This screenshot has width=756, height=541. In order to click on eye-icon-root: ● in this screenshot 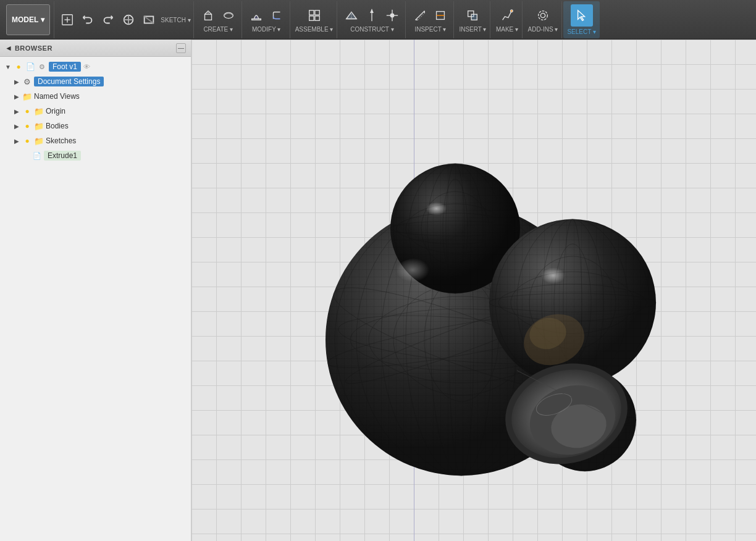, I will do `click(19, 67)`.